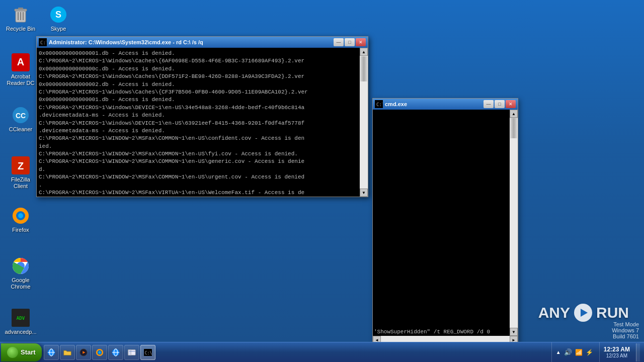 The image size is (644, 362). I want to click on ie-icon, so click(51, 352).